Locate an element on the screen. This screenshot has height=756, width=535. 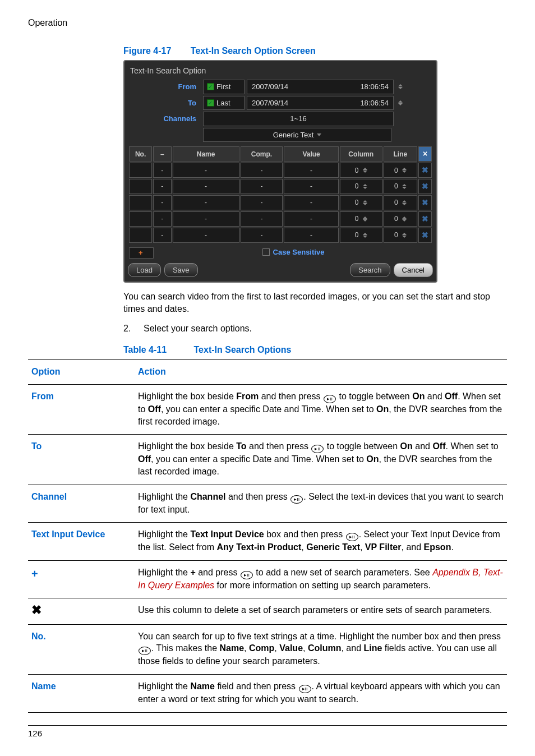
cancel-button: Cancel is located at coordinates (413, 270).